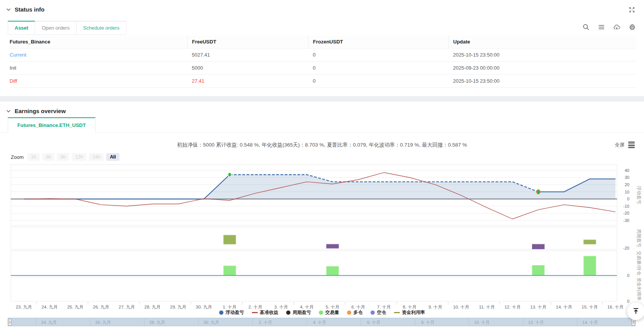 This screenshot has width=644, height=327. Describe the element at coordinates (355, 312) in the screenshot. I see `legend-item-多仓: 多仓` at that location.